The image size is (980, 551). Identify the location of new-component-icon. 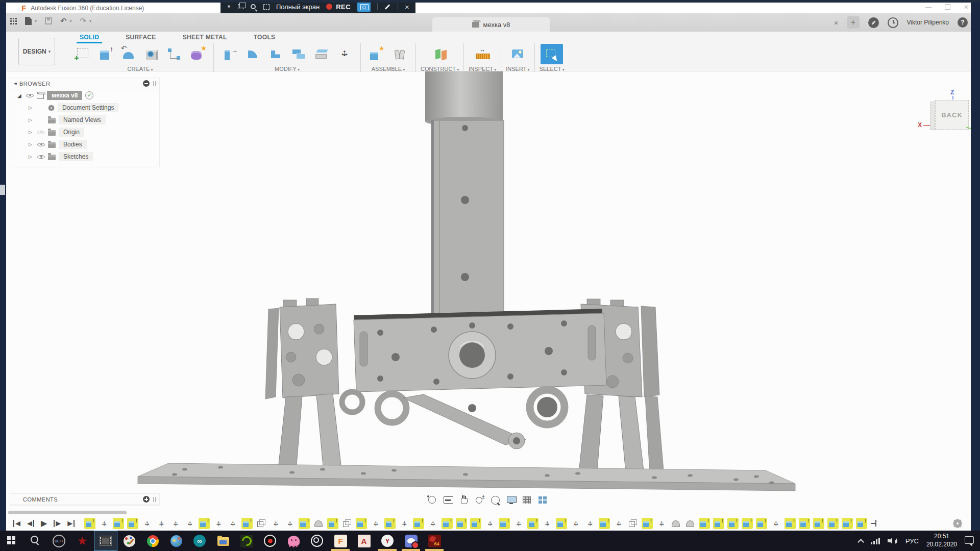
(377, 54).